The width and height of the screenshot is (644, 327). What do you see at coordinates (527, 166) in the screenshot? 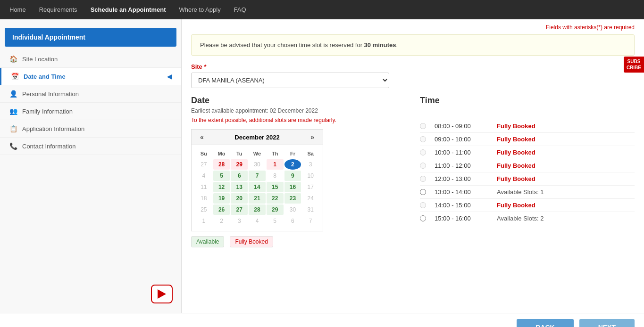
I see `time-slot-row: 11:00 - 12:00Fully Booked` at bounding box center [527, 166].